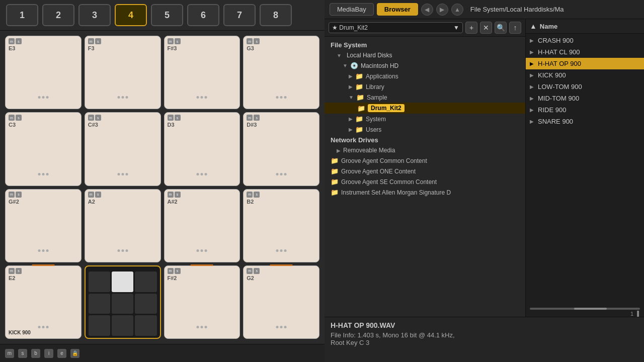  I want to click on file-row-hhat-op: ▶ H-HAT OP 900, so click(585, 63).